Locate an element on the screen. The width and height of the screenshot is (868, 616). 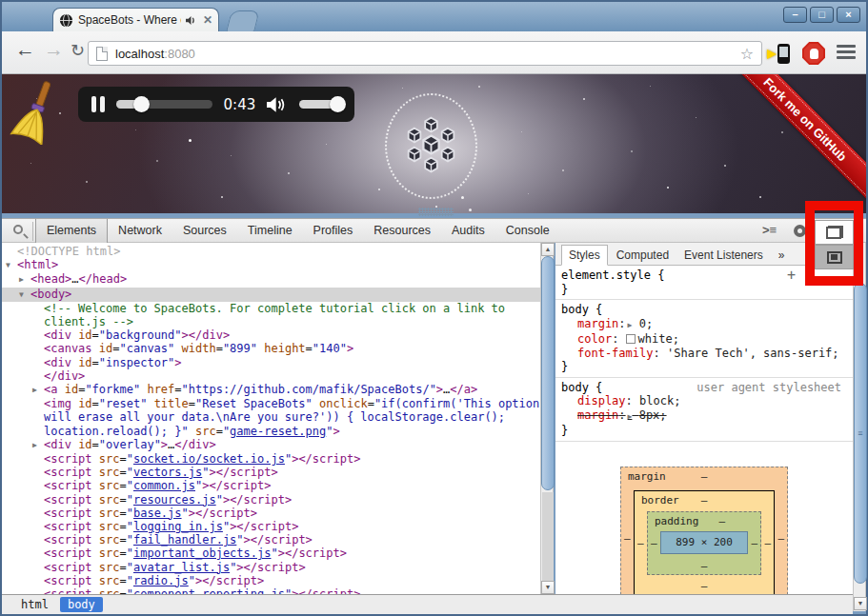
seek-slider is located at coordinates (164, 105).